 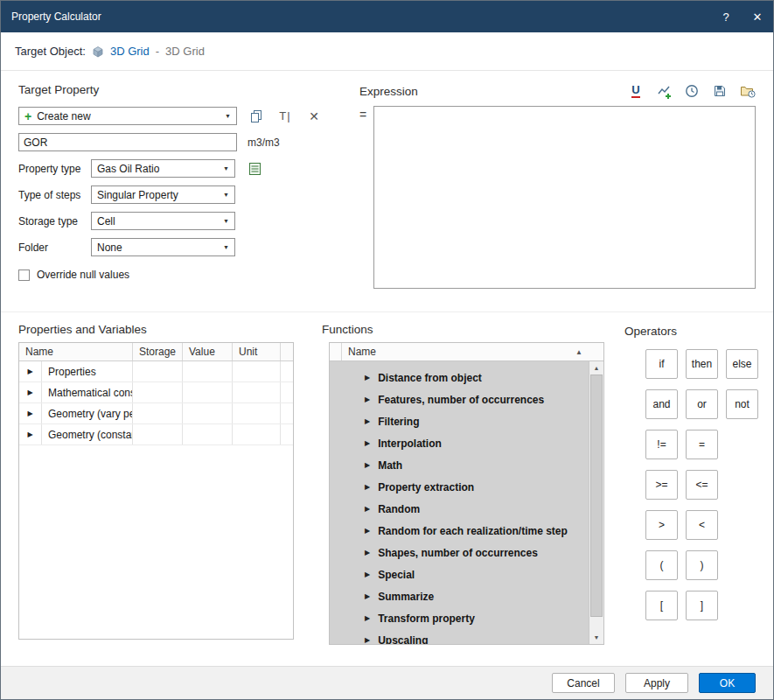 What do you see at coordinates (757, 17) in the screenshot?
I see `close-button: ✕` at bounding box center [757, 17].